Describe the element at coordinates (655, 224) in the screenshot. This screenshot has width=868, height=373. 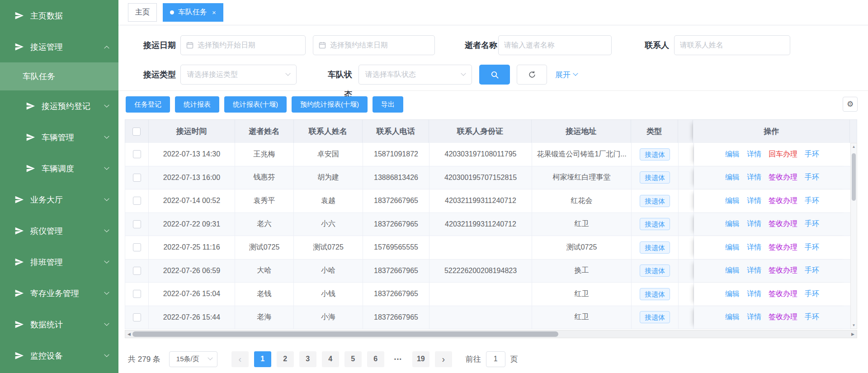
I see `type-badge: 接遗体` at that location.